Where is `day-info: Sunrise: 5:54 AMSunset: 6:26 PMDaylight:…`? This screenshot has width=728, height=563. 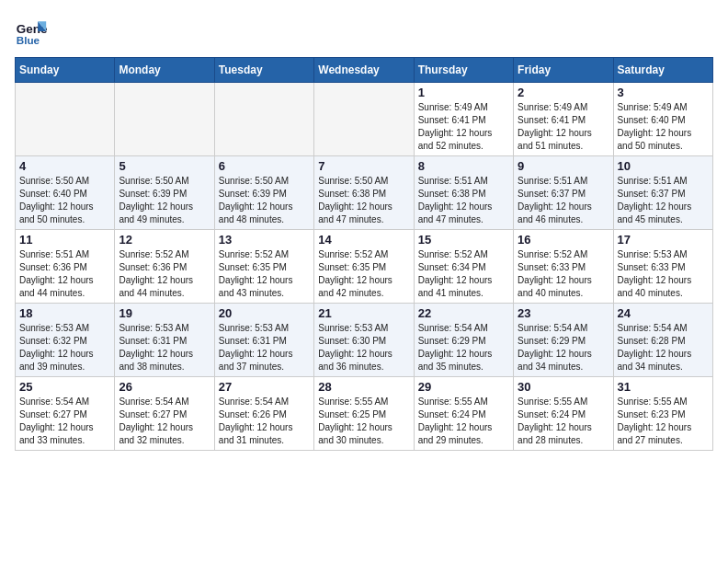
day-info: Sunrise: 5:54 AMSunset: 6:26 PMDaylight:… is located at coordinates (265, 421).